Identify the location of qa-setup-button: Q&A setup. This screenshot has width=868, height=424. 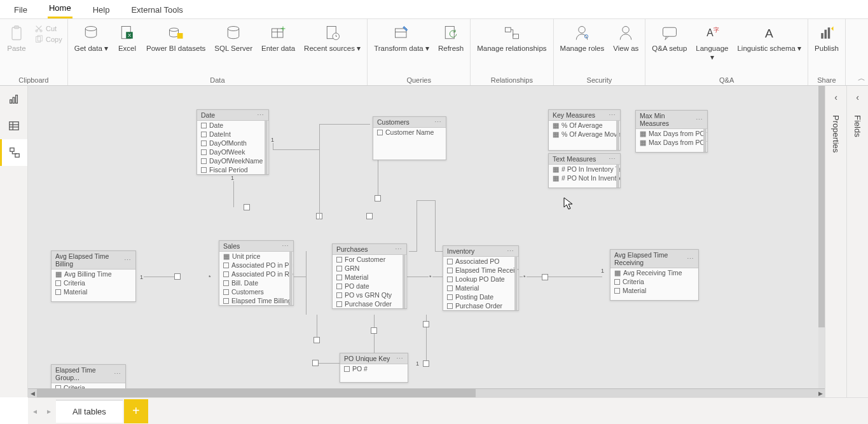
(669, 38).